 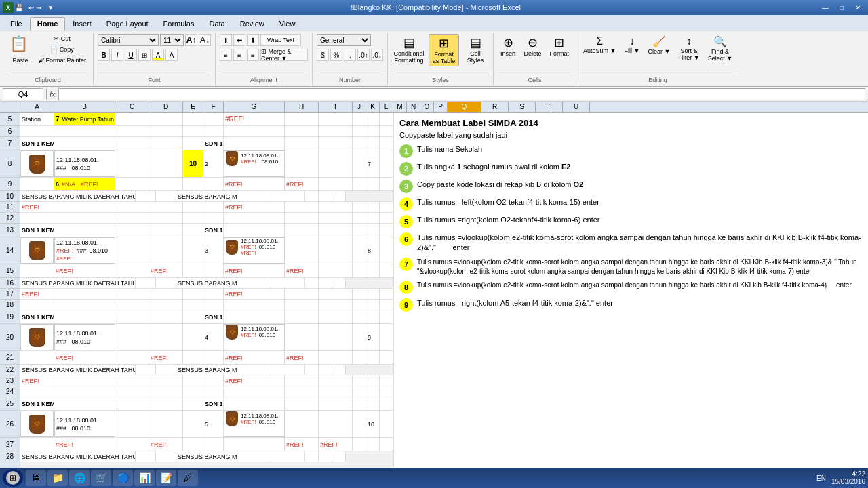 I want to click on comma-btn: ,, so click(x=350, y=55).